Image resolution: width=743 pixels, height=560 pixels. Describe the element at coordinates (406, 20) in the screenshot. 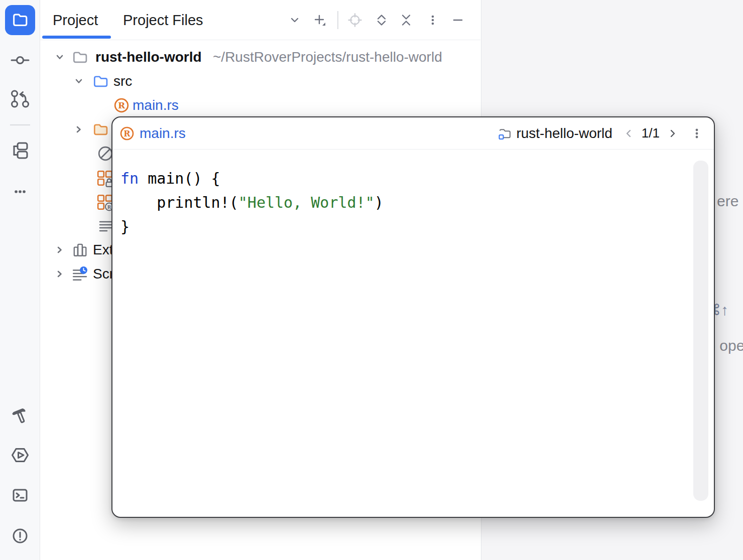

I see `collapse-all-icon` at that location.